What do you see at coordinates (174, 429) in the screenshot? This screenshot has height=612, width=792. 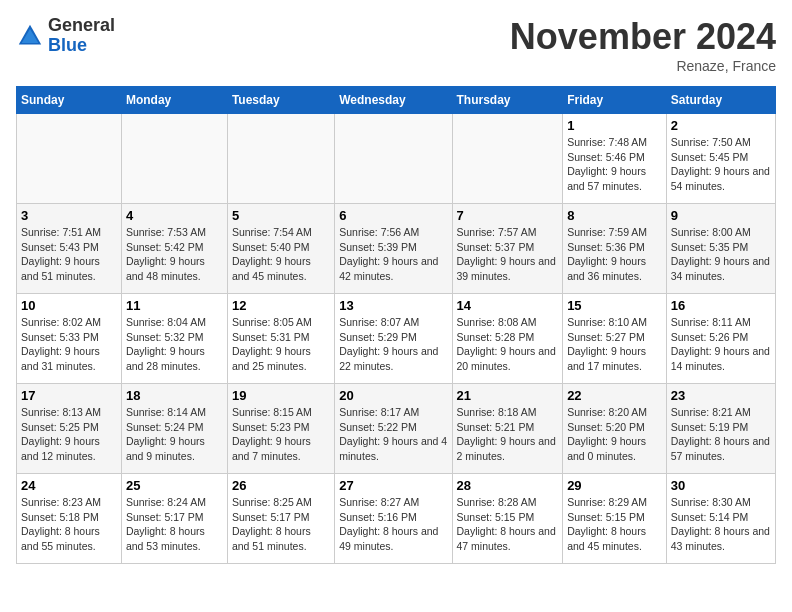 I see `day-cell-3-1: 18 Sunrise: 8:14 AM Sunset: 5:24 PM Dayl…` at bounding box center [174, 429].